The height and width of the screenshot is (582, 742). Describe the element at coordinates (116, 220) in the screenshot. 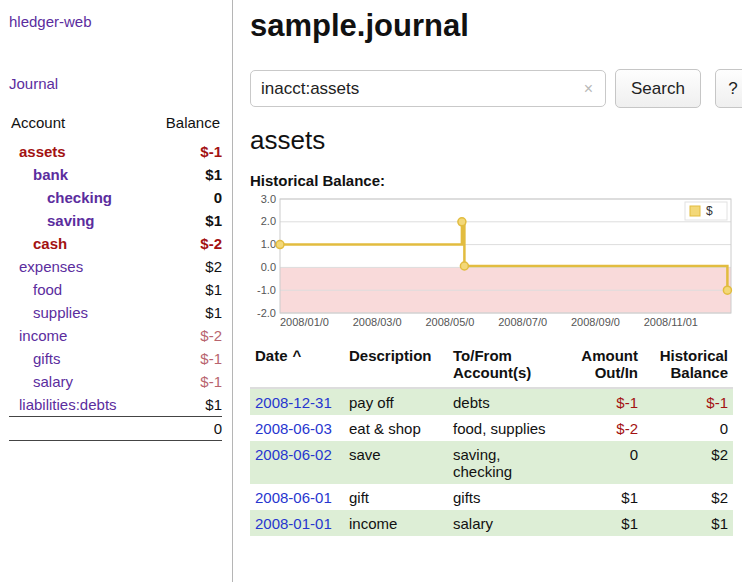

I see `account-row: saving $1` at that location.